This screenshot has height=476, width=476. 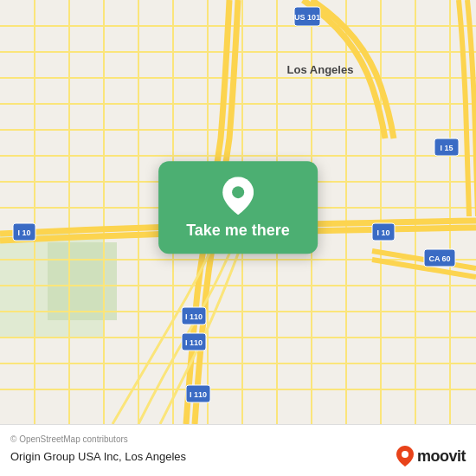 What do you see at coordinates (99, 457) in the screenshot?
I see `location-name: Origin Group USA Inc, Los Angeles` at bounding box center [99, 457].